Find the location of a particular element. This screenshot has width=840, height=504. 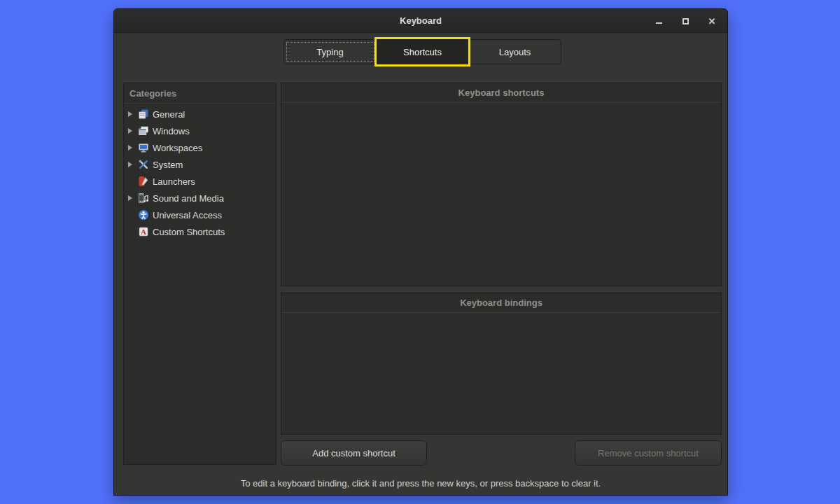

launchers-icon is located at coordinates (144, 181).